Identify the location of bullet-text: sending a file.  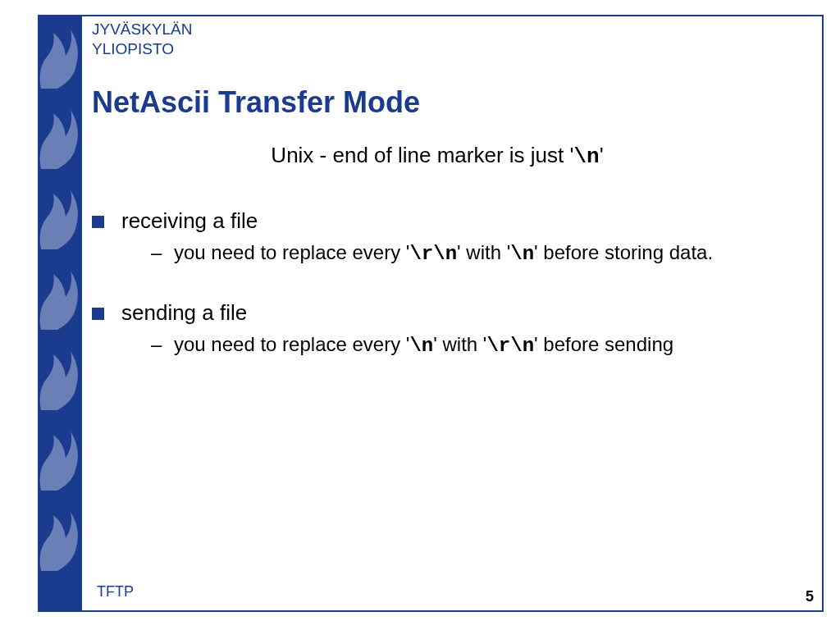
(184, 313).